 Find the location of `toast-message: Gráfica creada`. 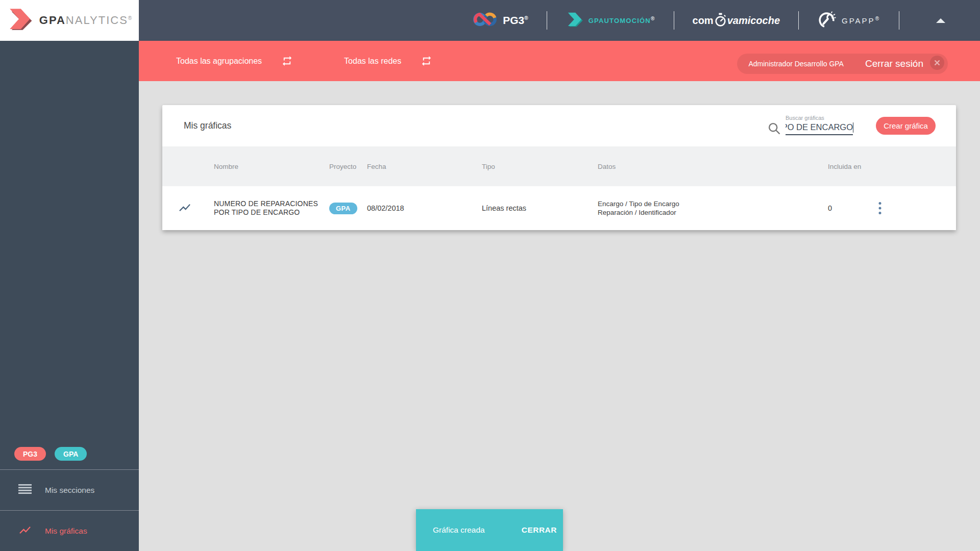

toast-message: Gráfica creada is located at coordinates (459, 530).